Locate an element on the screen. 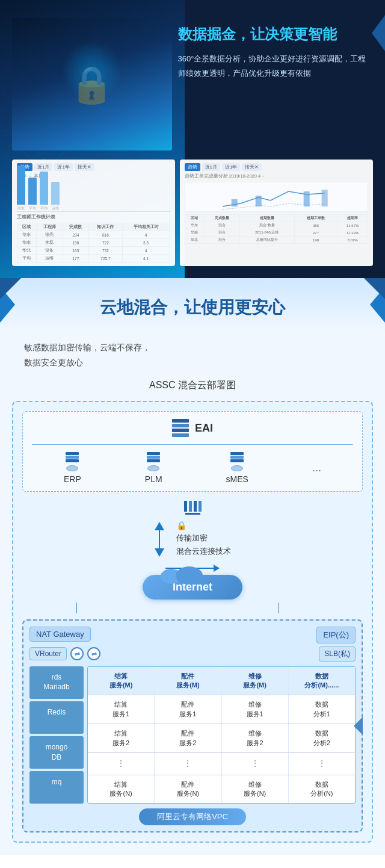 The image size is (385, 868). services-grid: rdsMariadb Redis mongoDB mq 结算服务(M) 配件服务… is located at coordinates (192, 736).